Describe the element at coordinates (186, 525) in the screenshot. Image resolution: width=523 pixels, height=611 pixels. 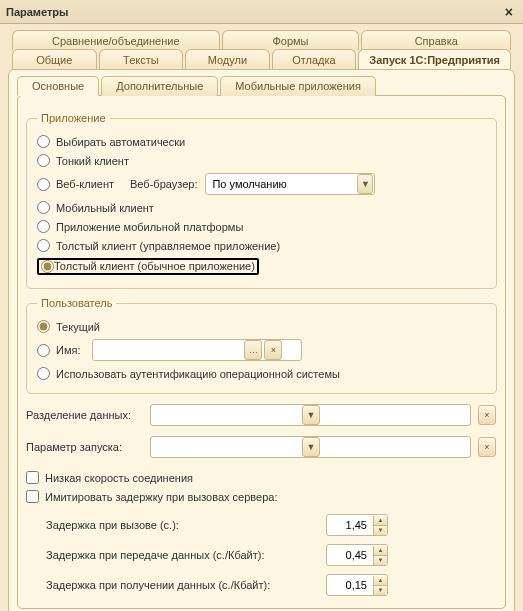
I see `delay-call-label: Задержка при вызове (с.):` at that location.